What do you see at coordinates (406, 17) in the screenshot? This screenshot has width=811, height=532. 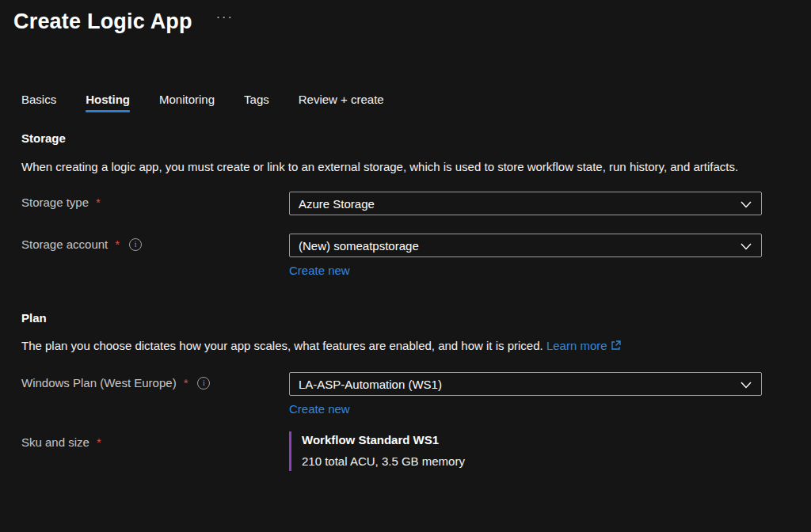 I see `blade-header: Create Logic App ···` at bounding box center [406, 17].